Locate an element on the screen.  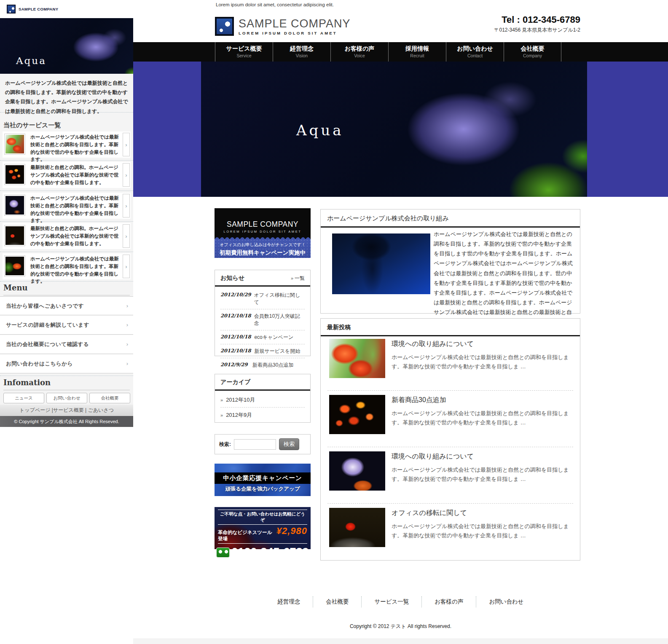
phone-banner-number-row: 0120-345-6789 is located at coordinates (263, 552).